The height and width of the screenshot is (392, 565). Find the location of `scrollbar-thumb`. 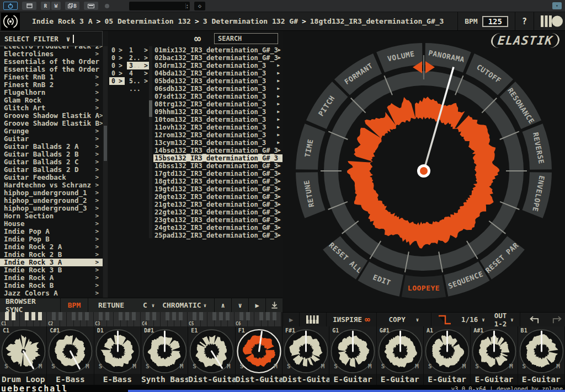

scrollbar-thumb is located at coordinates (151, 109).